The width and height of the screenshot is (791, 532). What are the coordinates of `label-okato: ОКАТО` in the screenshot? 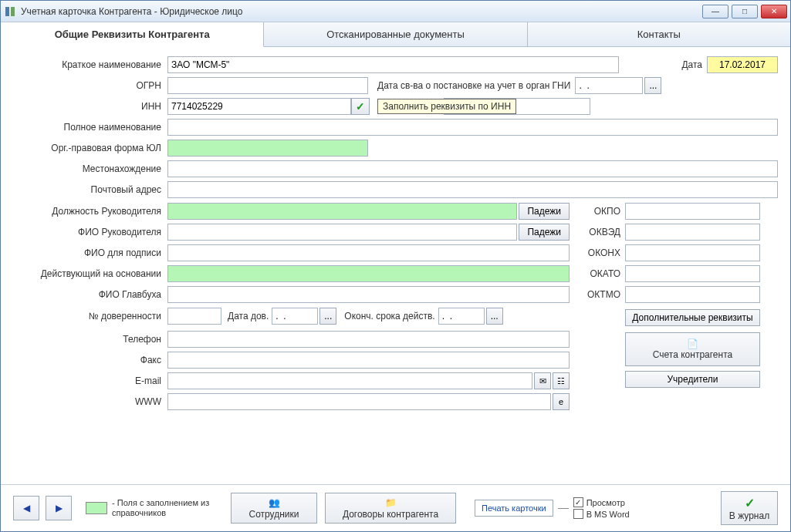 It's located at (605, 274).